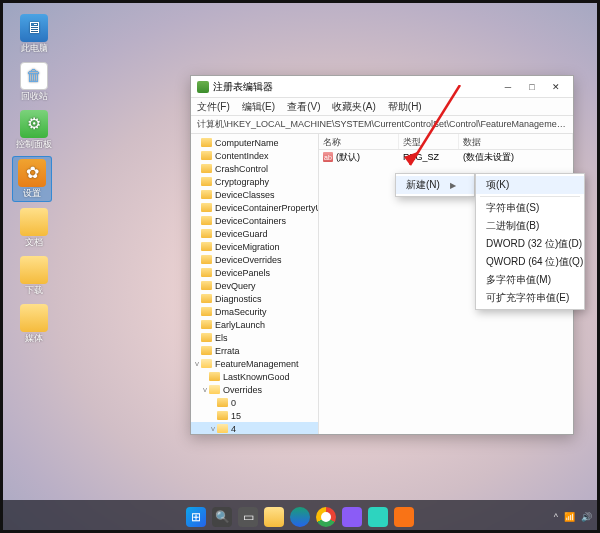 The image size is (600, 533). Describe the element at coordinates (446, 157) in the screenshot. I see `value-row: ab(默认)REG_SZ(数值未设置)` at that location.